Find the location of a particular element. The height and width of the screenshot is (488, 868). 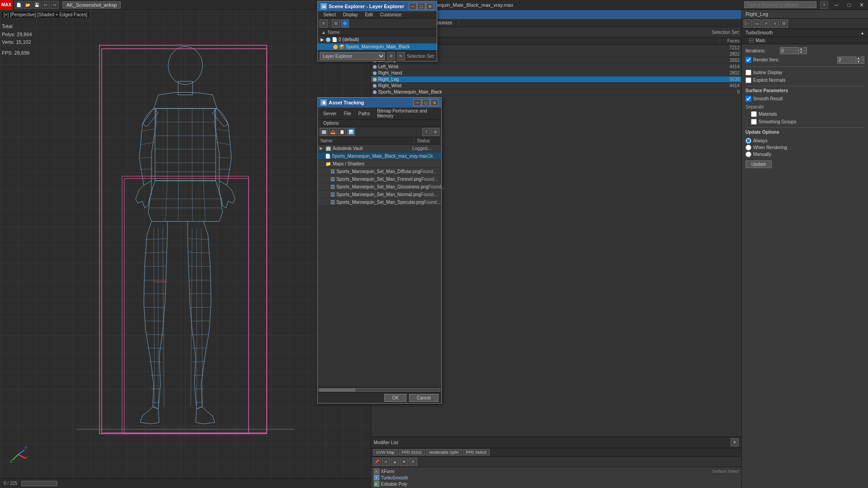

se-close-button: ✕ is located at coordinates (430, 6).